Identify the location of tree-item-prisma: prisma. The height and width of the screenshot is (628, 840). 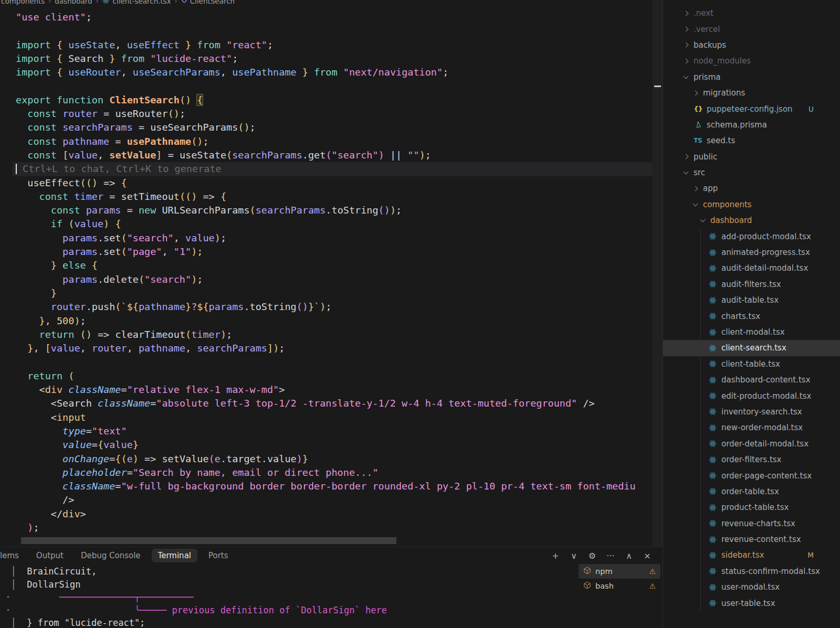
(752, 77).